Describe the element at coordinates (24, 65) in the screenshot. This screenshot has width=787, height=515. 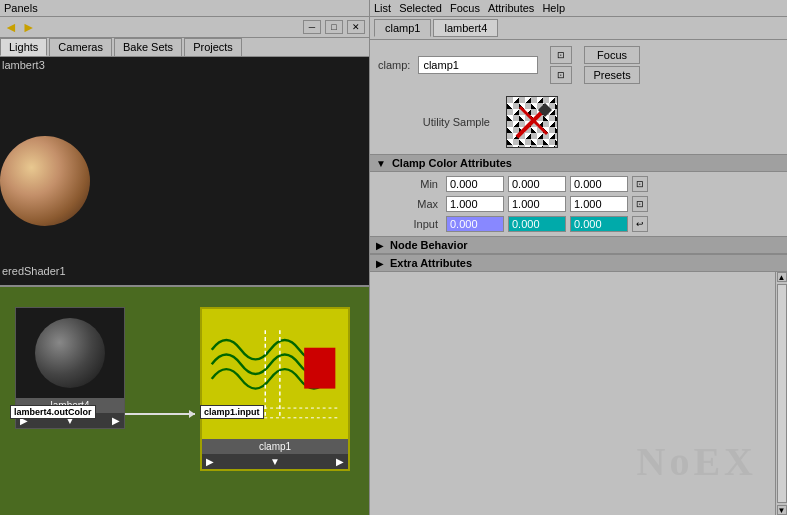
I see `viewport-lambert3-label: lambert3` at that location.